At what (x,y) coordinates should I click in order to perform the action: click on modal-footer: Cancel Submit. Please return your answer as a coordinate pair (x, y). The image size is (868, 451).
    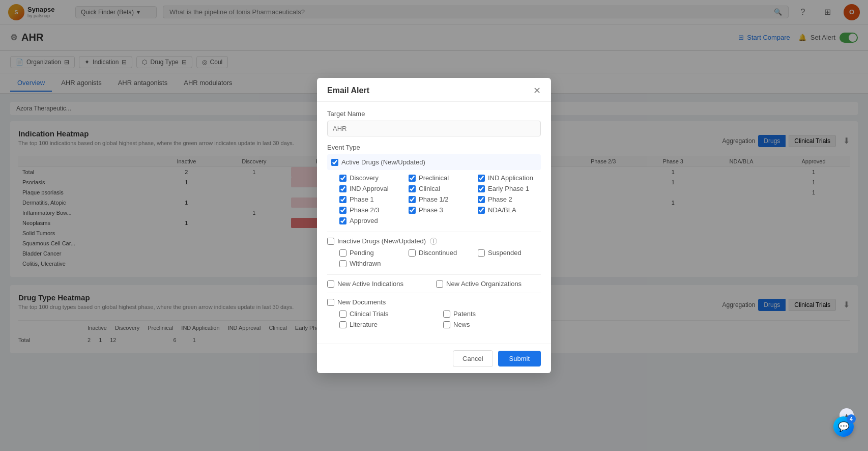
    Looking at the image, I should click on (434, 356).